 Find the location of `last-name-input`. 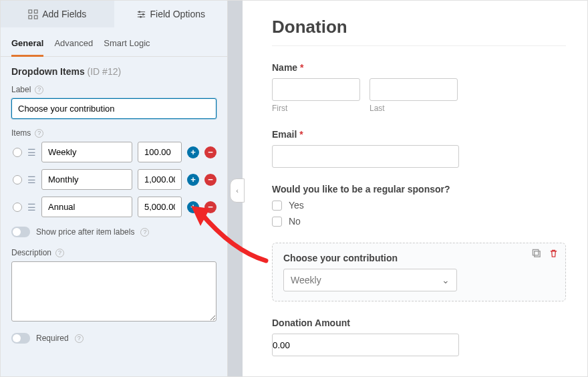

last-name-input is located at coordinates (414, 90).